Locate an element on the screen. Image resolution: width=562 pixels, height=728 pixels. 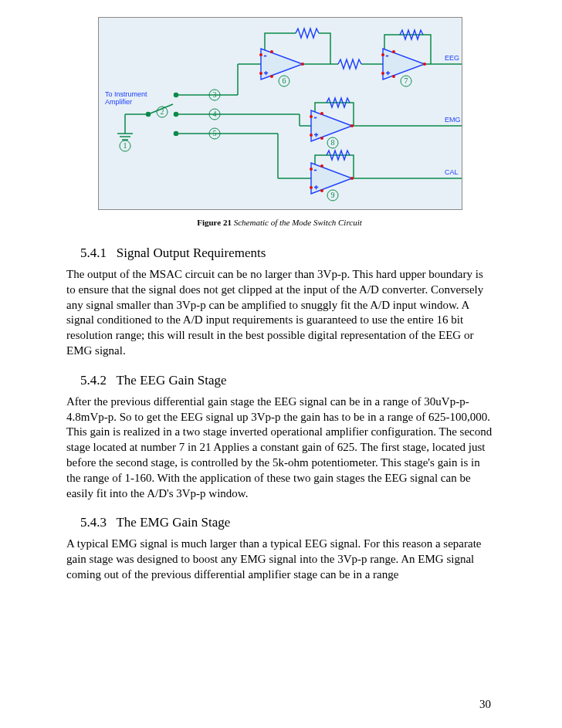
heading-5-4-3: 5.4.3 The EMG Gain Stage is located at coordinates (286, 523).